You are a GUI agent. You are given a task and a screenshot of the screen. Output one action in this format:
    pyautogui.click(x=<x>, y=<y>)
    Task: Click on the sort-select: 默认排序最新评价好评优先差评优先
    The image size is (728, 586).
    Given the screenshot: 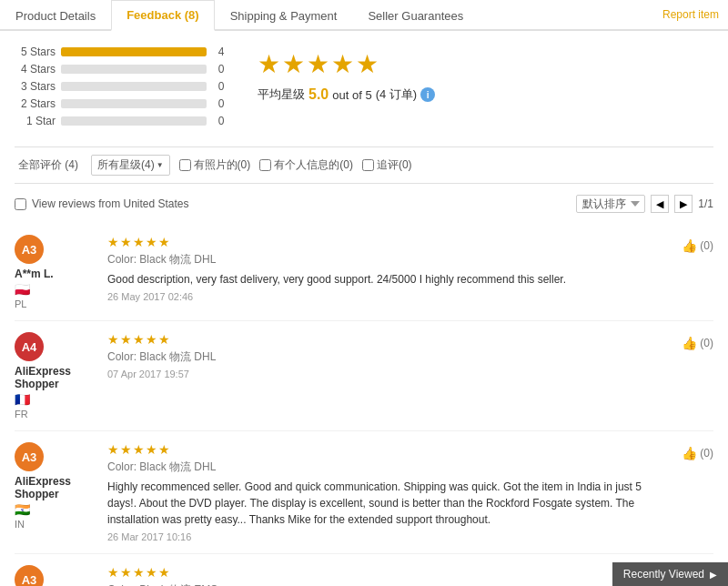 What is the action you would take?
    pyautogui.click(x=611, y=204)
    